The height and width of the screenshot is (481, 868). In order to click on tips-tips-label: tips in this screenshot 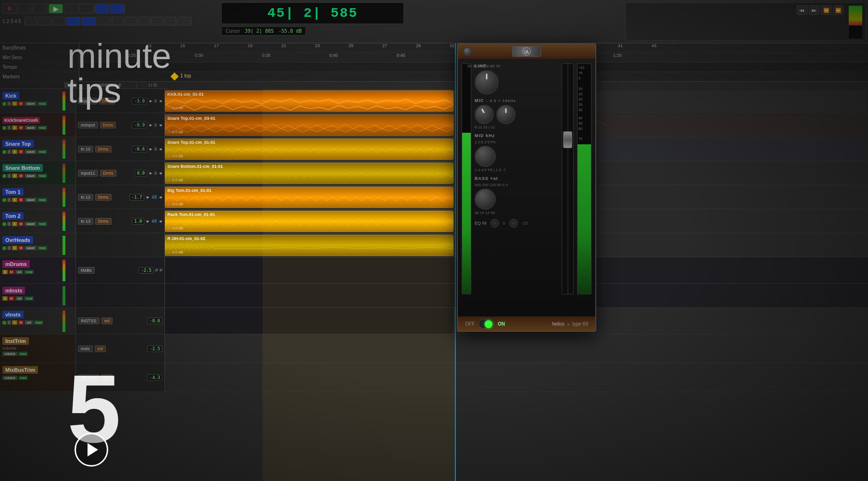, I will do `click(119, 90)`.